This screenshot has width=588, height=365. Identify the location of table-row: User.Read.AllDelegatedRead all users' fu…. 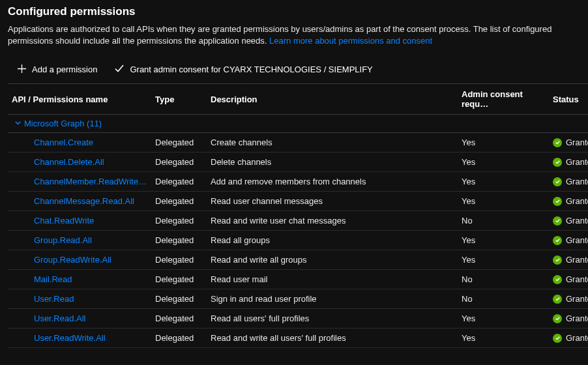
(298, 319).